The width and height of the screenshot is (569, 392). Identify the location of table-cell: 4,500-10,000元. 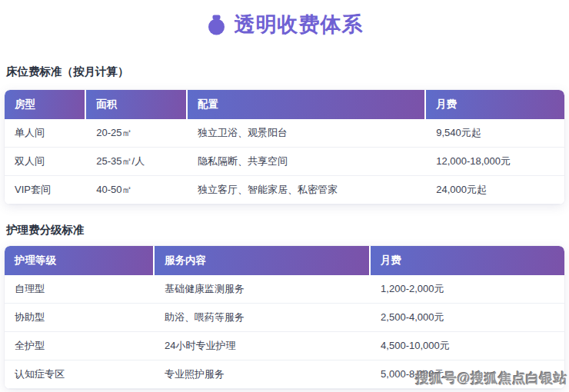
(468, 346).